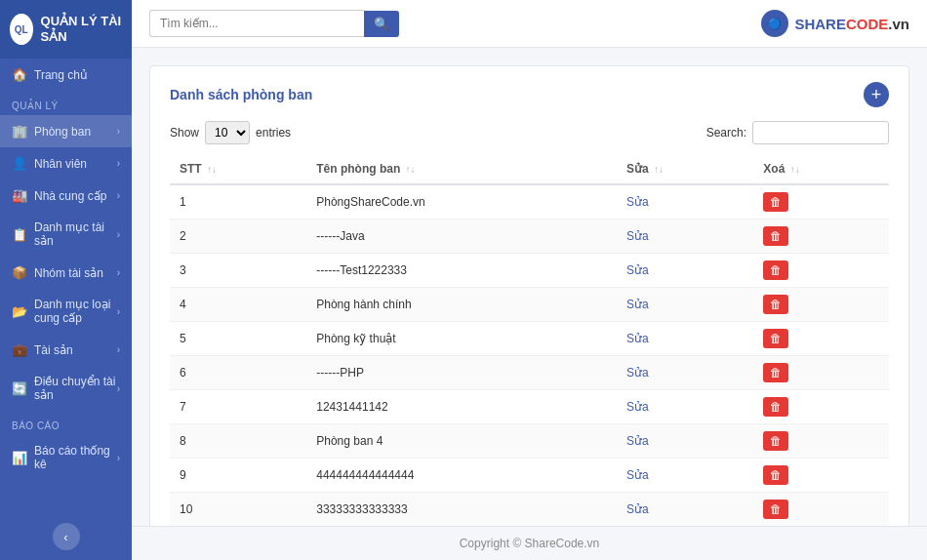  What do you see at coordinates (529, 271) in the screenshot?
I see `table-row: 3 ------Test1222333 Sửa 🗑` at bounding box center [529, 271].